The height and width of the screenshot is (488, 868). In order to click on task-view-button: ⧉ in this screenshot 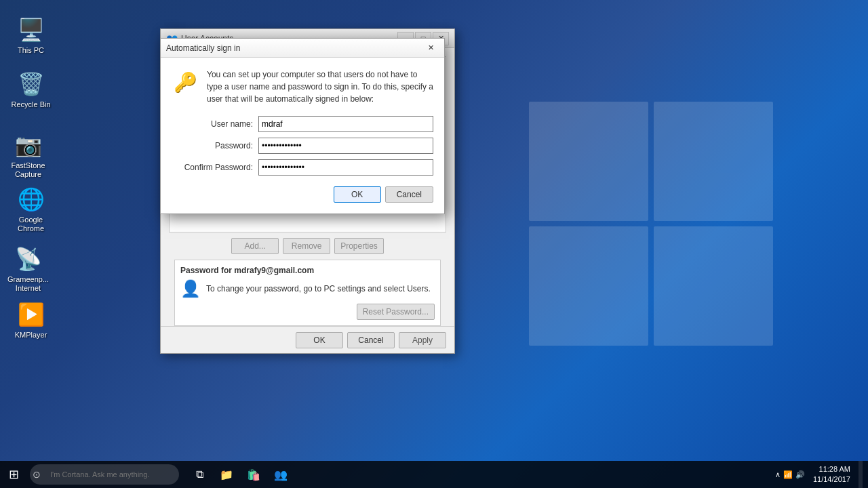, I will do `click(199, 474)`.